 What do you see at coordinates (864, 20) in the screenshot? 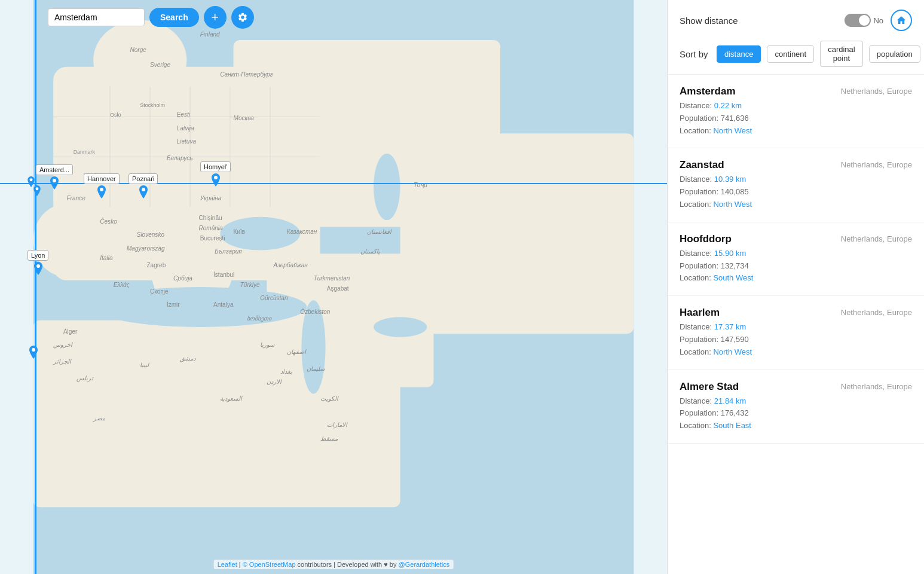
I see `toggle-container: No` at bounding box center [864, 20].